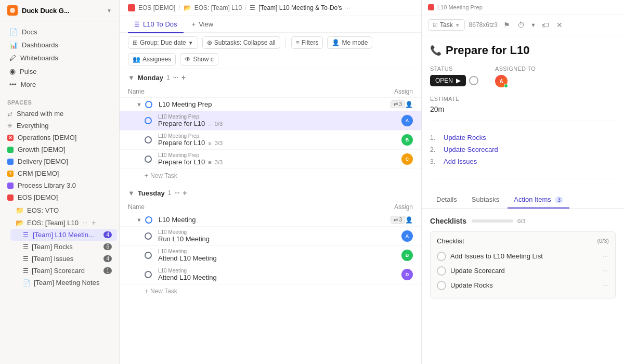 The image size is (624, 364). What do you see at coordinates (63, 223) in the screenshot?
I see `sidebar-item-eos-team-l10: 📂 EOS: [Team] L10 ··· +` at bounding box center [63, 223].